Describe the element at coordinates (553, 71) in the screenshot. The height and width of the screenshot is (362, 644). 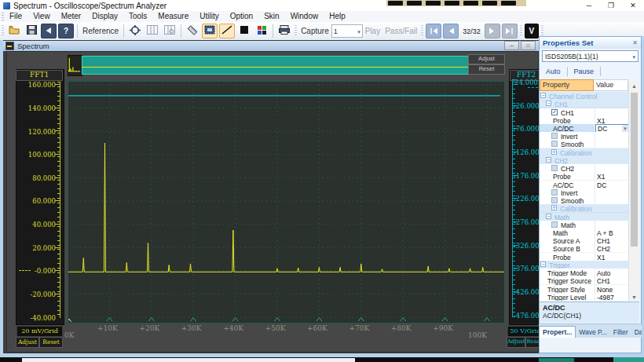
I see `auto-button: Auto` at that location.